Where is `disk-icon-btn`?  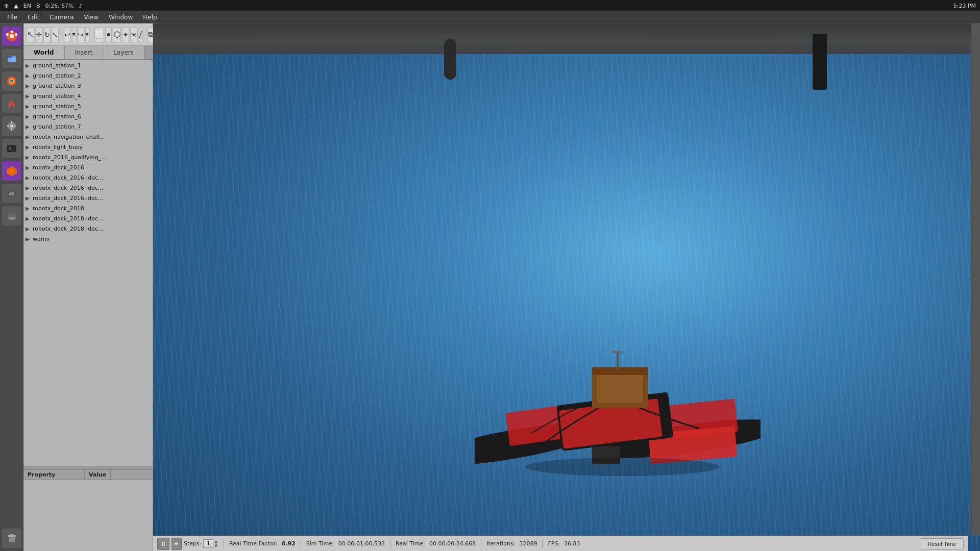 disk-icon-btn is located at coordinates (12, 193).